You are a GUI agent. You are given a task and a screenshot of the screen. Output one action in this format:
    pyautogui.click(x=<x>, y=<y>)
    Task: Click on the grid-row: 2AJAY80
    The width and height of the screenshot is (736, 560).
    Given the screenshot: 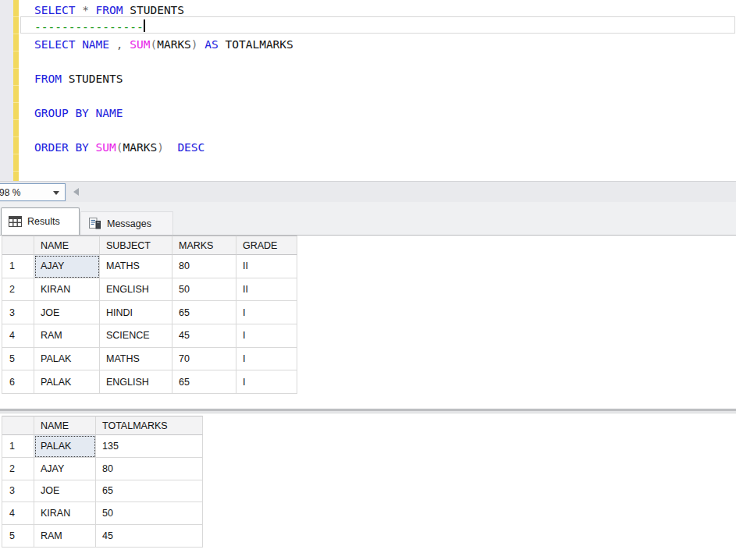 What is the action you would take?
    pyautogui.click(x=103, y=470)
    